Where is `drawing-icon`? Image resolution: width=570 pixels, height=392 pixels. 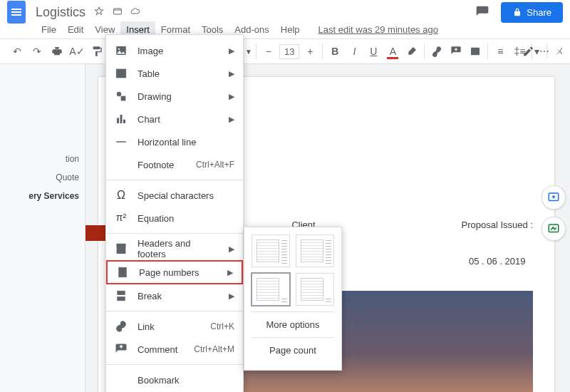 drawing-icon is located at coordinates (121, 96).